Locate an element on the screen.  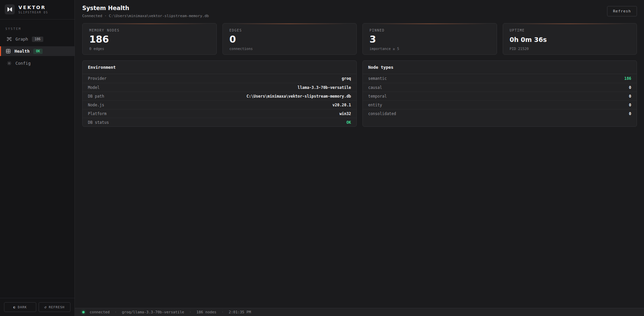
env-row-platform: Platform win32 is located at coordinates (219, 113).